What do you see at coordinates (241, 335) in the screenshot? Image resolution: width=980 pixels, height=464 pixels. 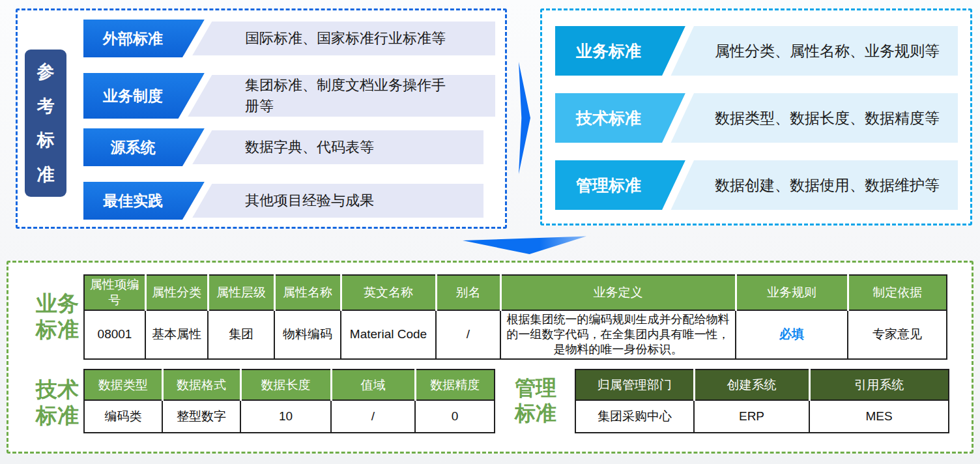 I see `cell-attribute-level: 集团` at bounding box center [241, 335].